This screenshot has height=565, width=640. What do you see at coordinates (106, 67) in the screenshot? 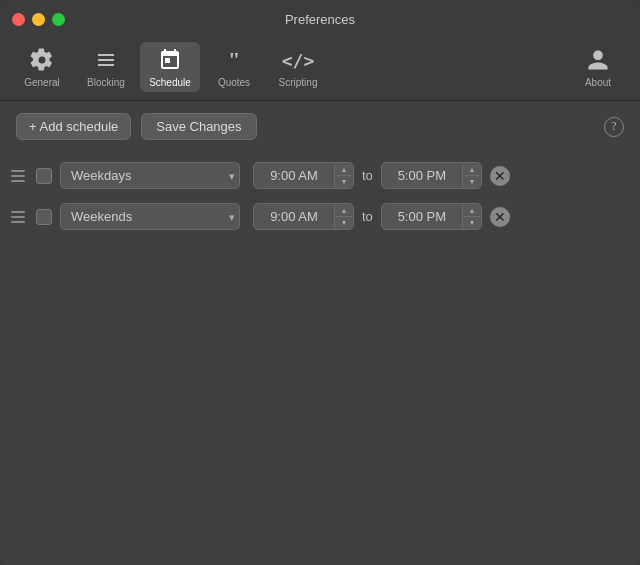
I see `tab-blocking: Blocking` at bounding box center [106, 67].